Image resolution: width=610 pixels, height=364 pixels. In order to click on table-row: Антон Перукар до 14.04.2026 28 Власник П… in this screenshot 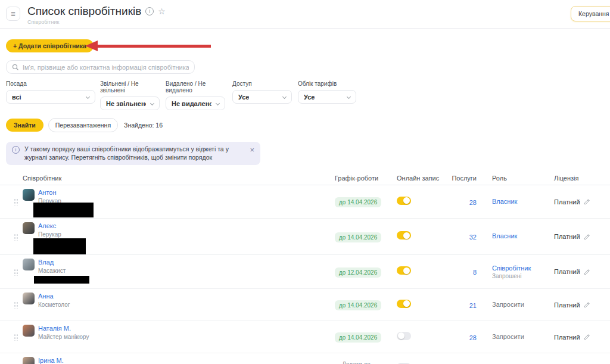, I will do `click(305, 202)`.